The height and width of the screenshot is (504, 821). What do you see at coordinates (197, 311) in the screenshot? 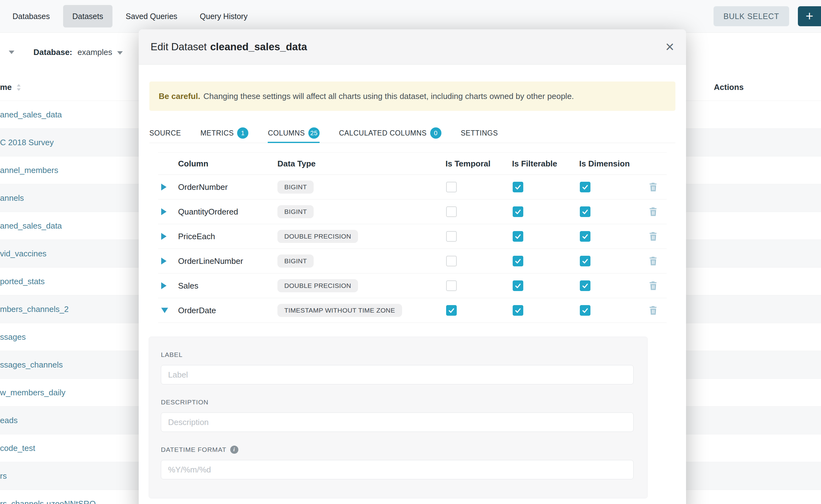
I see `column-name: OrderDate` at bounding box center [197, 311].